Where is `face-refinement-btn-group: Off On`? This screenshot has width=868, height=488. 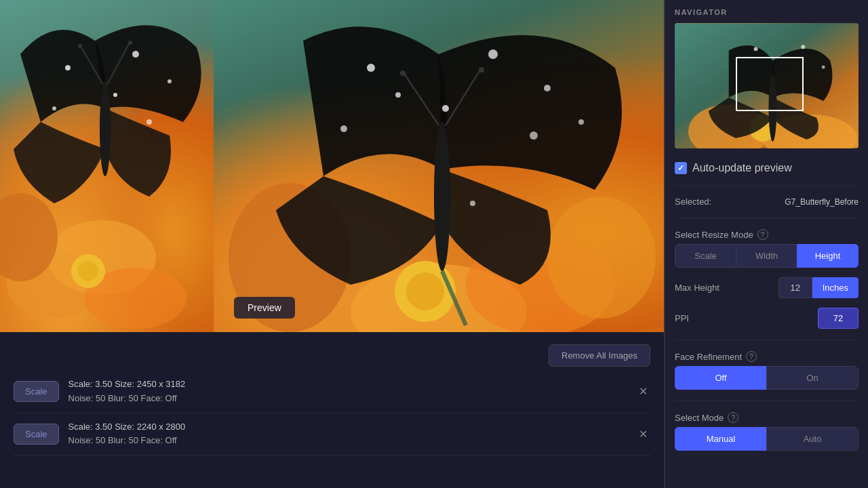 face-refinement-btn-group: Off On is located at coordinates (766, 378).